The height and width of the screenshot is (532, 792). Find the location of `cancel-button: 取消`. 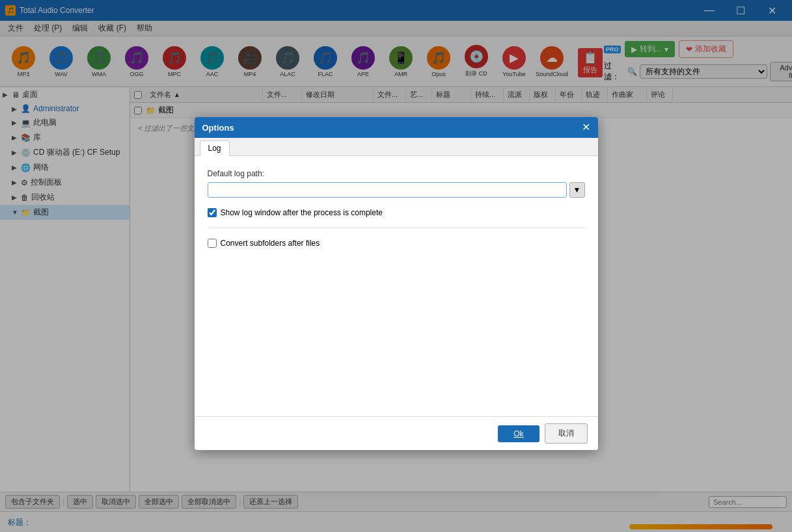

cancel-button: 取消 is located at coordinates (566, 433).